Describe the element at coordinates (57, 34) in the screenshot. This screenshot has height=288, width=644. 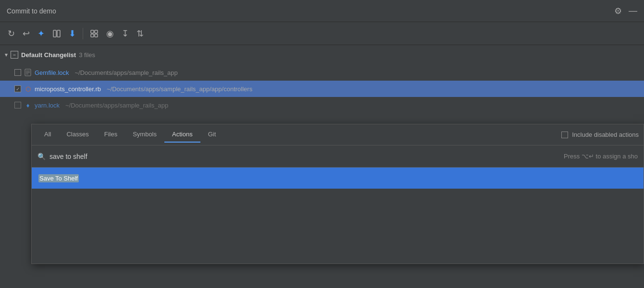
I see `diff-button` at that location.